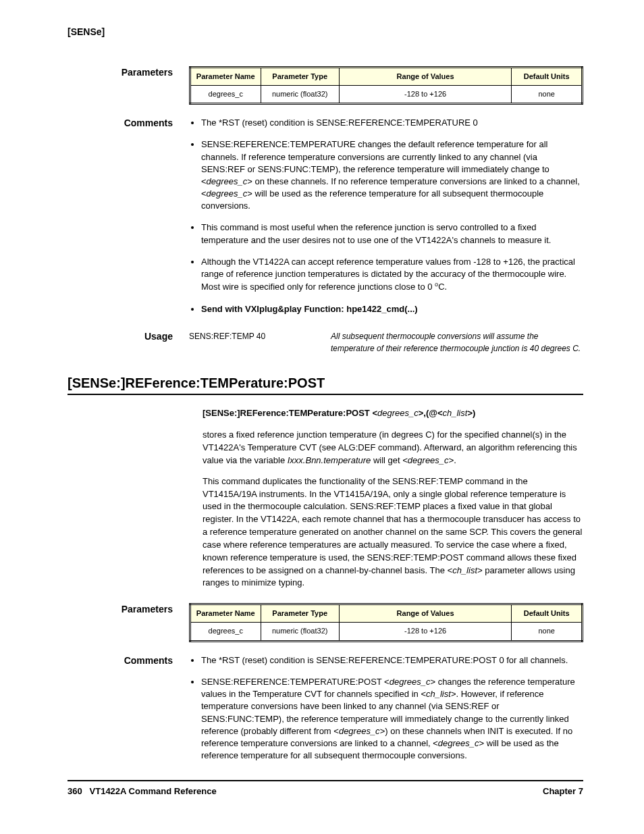  Describe the element at coordinates (386, 216) in the screenshot. I see `comments-list-1: The *RST (reset) condition is SENSE:REFE…` at that location.